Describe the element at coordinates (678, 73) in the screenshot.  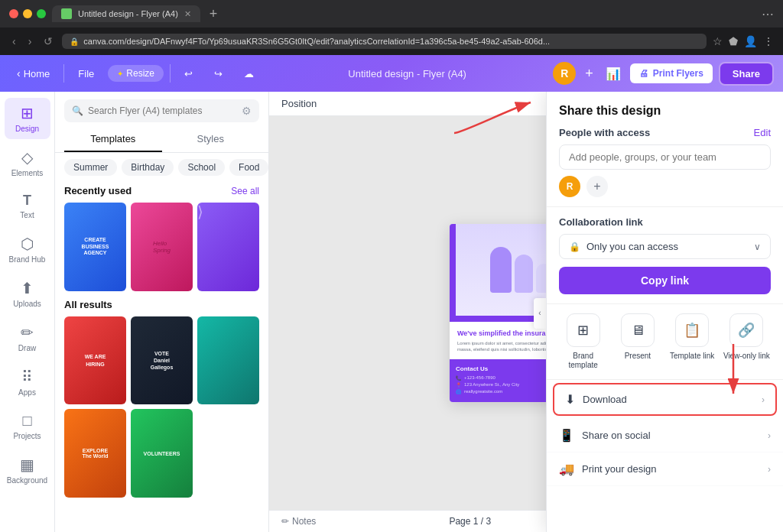
I see `print-label: Print Flyers` at that location.